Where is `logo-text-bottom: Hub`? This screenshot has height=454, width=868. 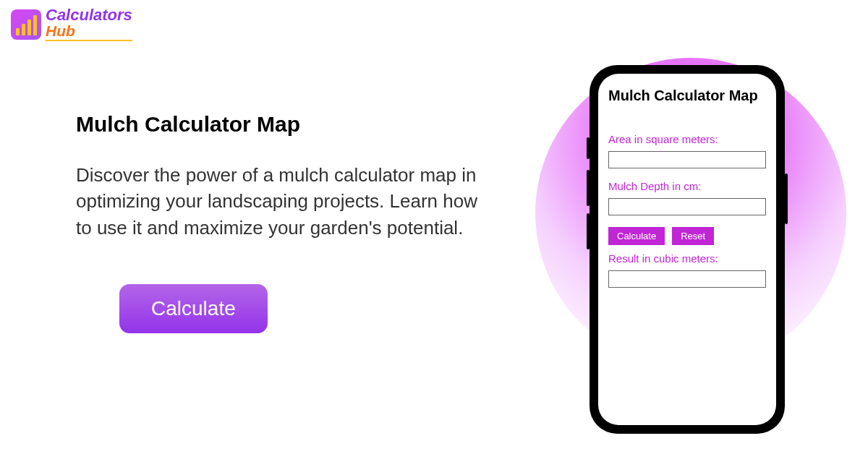
logo-text-bottom: Hub is located at coordinates (89, 32).